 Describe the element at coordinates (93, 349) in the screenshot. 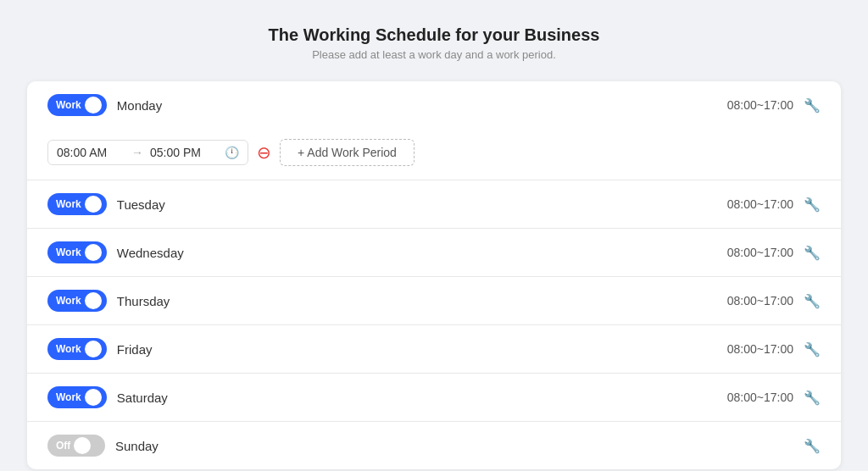

I see `toggle-knob-friday` at that location.